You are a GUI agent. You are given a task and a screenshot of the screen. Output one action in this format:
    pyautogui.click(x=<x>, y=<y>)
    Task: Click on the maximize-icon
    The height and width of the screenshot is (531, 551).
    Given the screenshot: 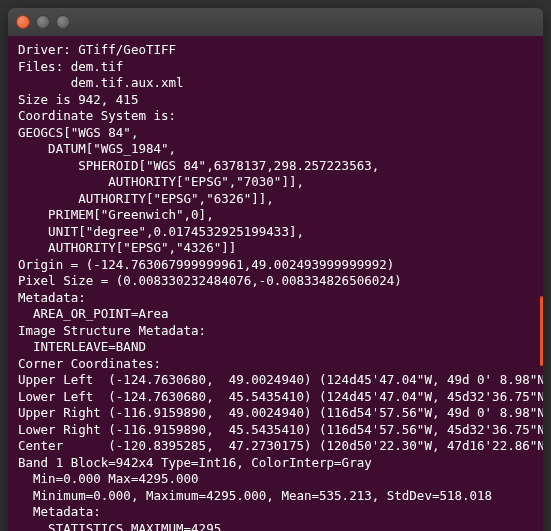 What is the action you would take?
    pyautogui.click(x=63, y=22)
    